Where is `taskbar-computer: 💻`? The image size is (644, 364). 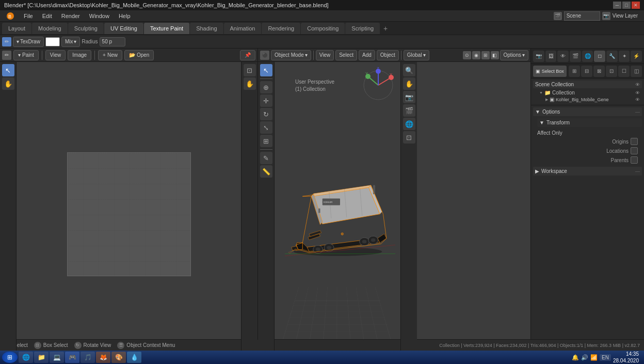 taskbar-computer: 💻 is located at coordinates (57, 357).